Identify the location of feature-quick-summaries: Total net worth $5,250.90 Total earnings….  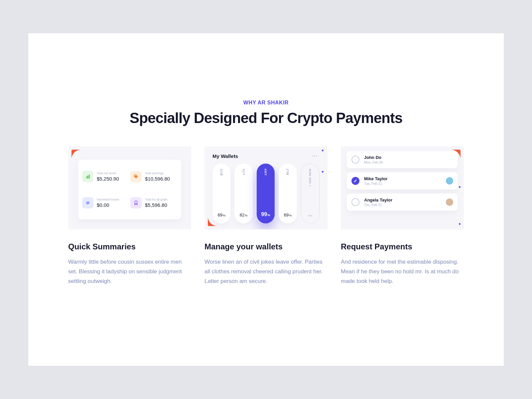
(130, 216).